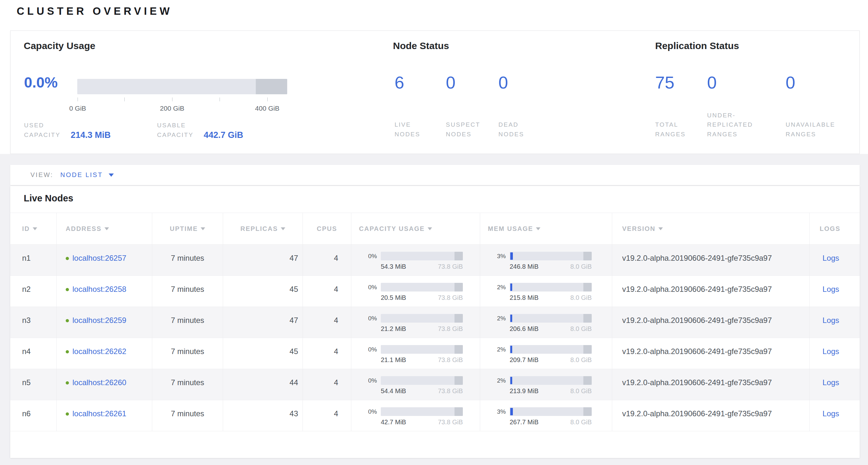 The image size is (868, 465). Describe the element at coordinates (67, 130) in the screenshot. I see `used-capacity-stat: USED CAPACITY 214.3 MiB` at that location.